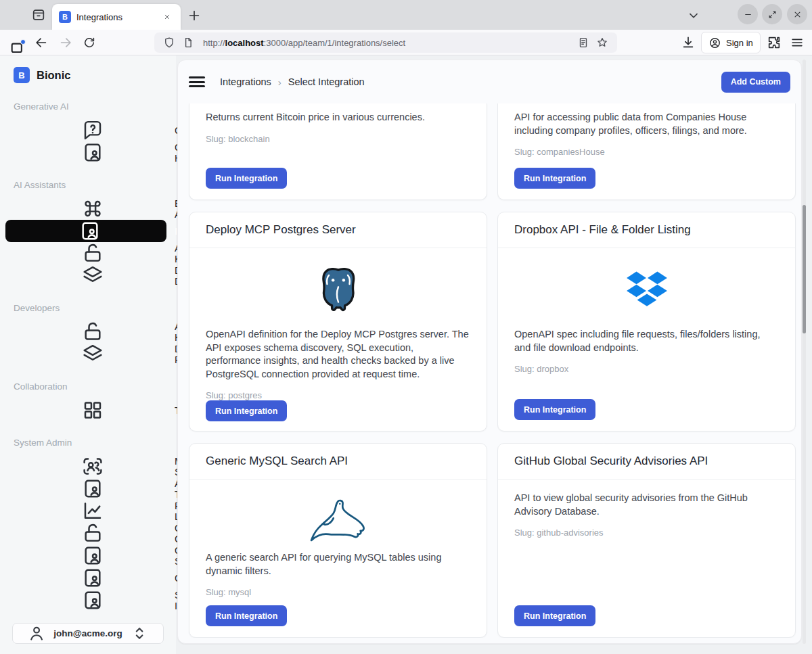  Describe the element at coordinates (93, 467) in the screenshot. I see `users-scan-icon` at that location.